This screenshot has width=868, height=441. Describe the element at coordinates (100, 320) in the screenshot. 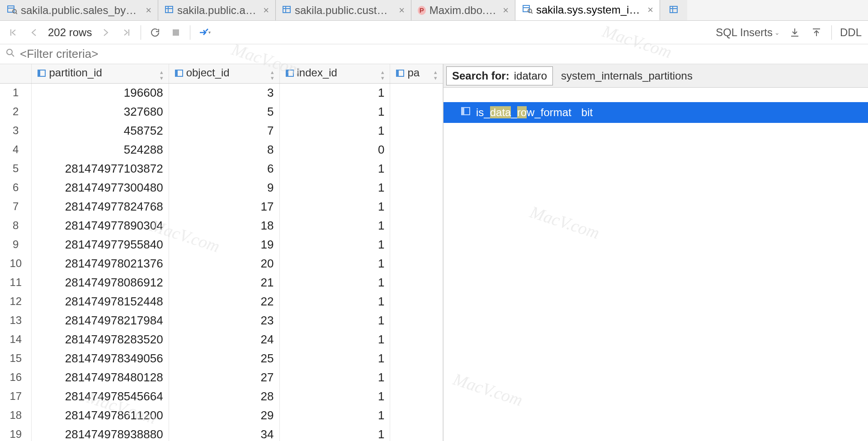

I see `cell-partition-id: 281474978217984` at that location.